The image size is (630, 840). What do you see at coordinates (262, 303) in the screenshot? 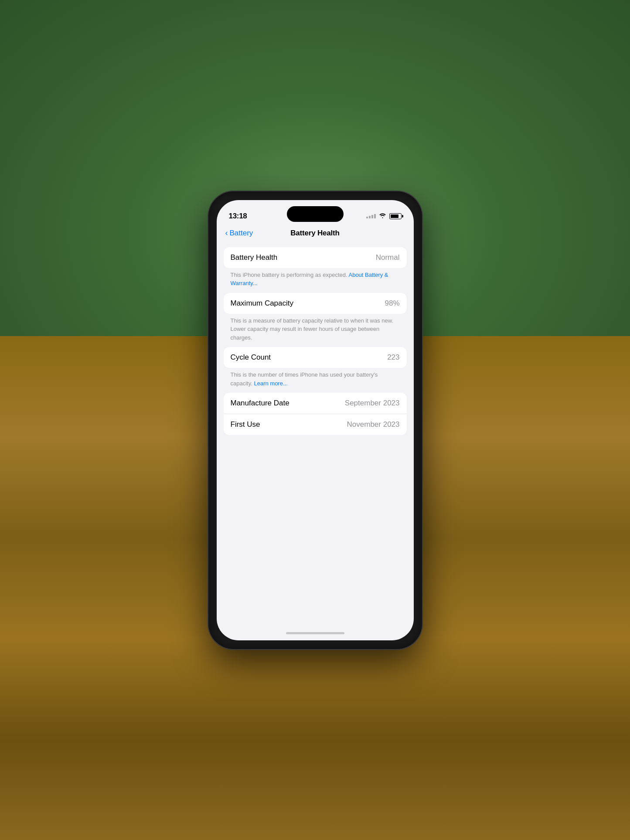
I see `max-capacity-label: Maximum Capacity` at bounding box center [262, 303].